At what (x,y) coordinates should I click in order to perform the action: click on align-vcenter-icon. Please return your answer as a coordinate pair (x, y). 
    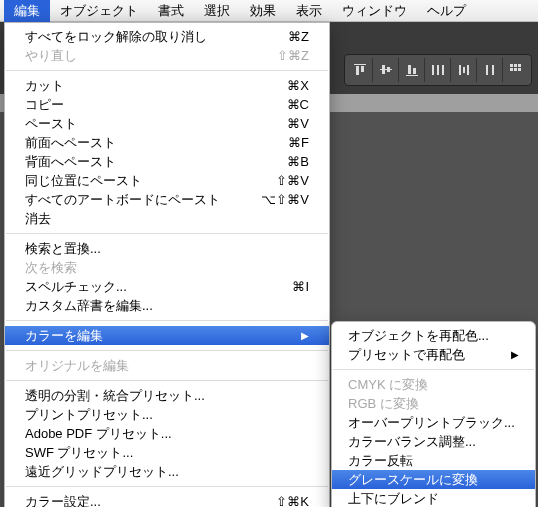
    Looking at the image, I should click on (386, 70).